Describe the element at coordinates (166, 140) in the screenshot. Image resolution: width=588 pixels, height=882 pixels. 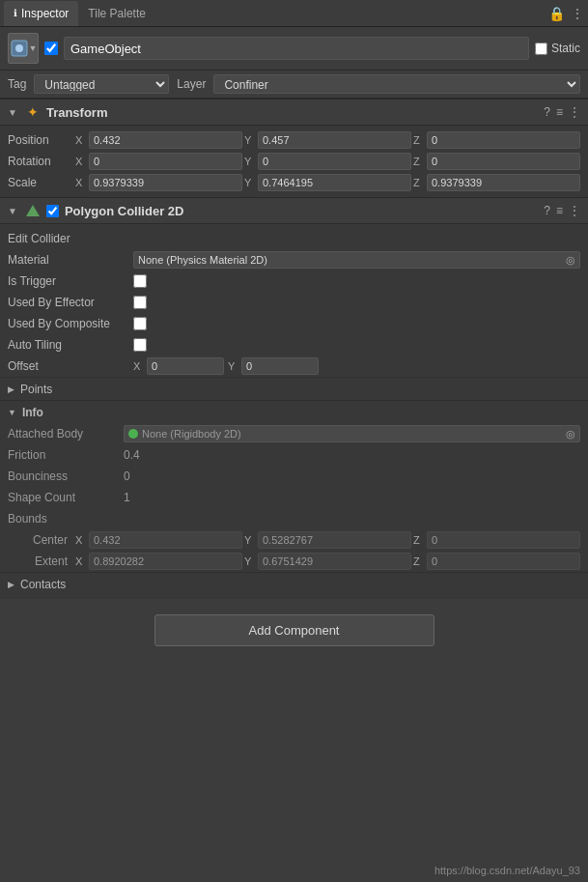
I see `position-x-input` at that location.